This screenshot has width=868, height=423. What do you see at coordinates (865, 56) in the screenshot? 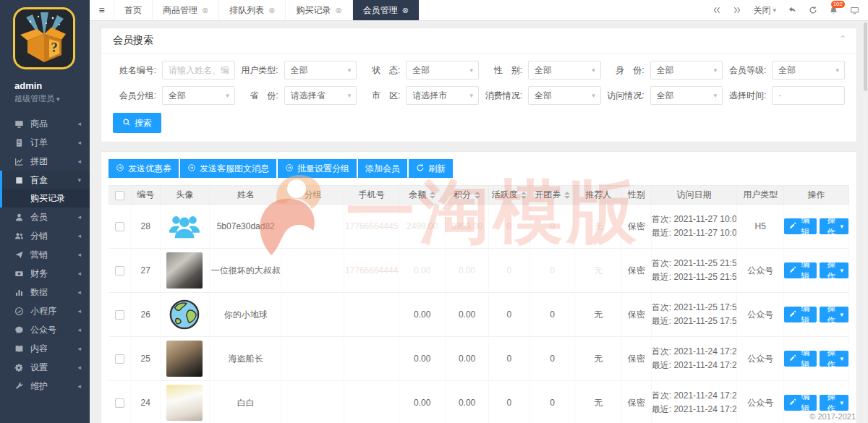
I see `scrollbar-thumb` at bounding box center [865, 56].